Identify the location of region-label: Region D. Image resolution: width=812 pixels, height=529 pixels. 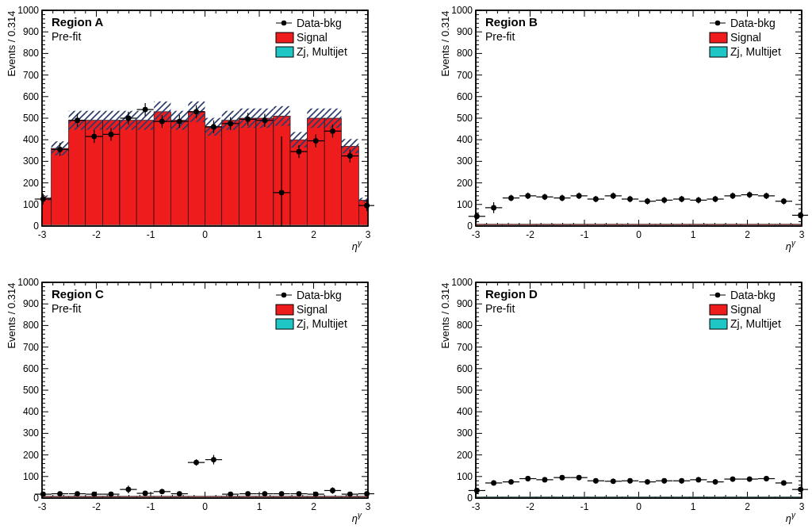
(511, 293).